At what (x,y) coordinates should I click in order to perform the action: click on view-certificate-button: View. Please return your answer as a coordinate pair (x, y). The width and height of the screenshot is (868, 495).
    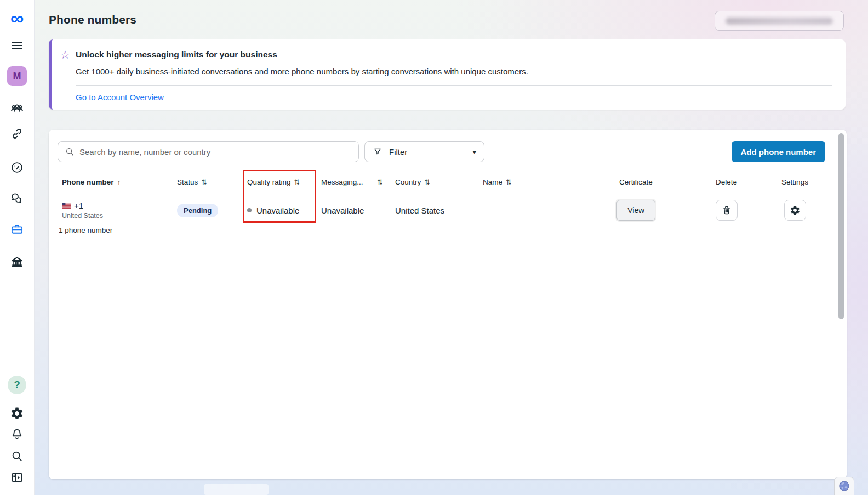
    Looking at the image, I should click on (636, 210).